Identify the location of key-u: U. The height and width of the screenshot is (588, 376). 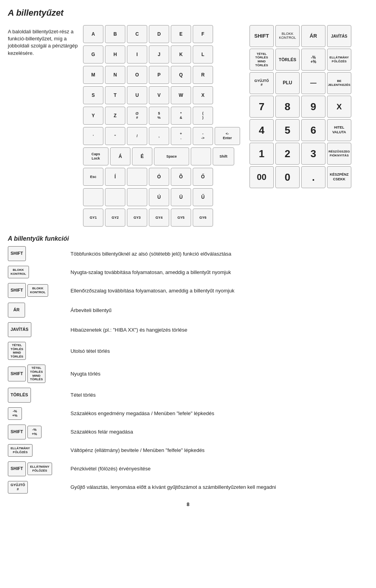
(137, 95).